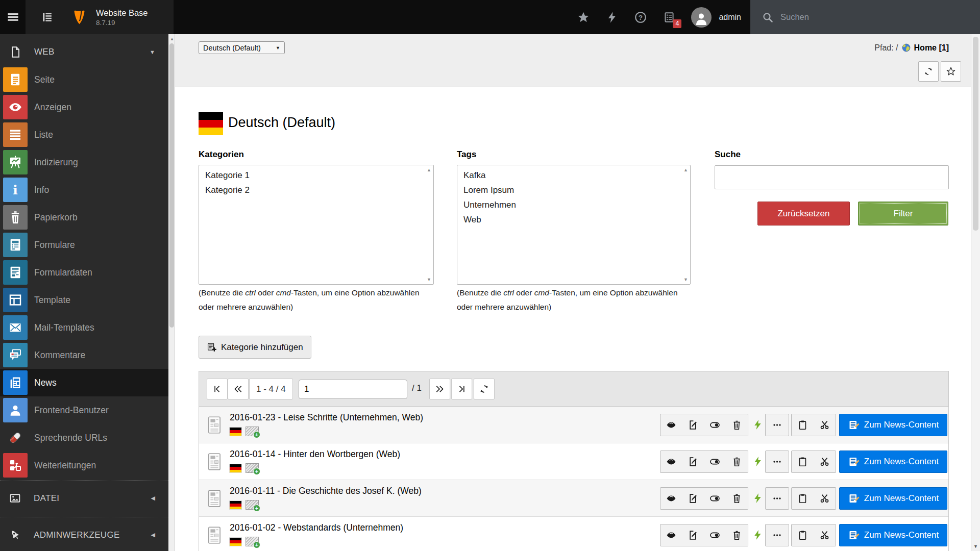 Image resolution: width=980 pixels, height=551 pixels. Describe the element at coordinates (353, 389) in the screenshot. I see `page-number-input` at that location.